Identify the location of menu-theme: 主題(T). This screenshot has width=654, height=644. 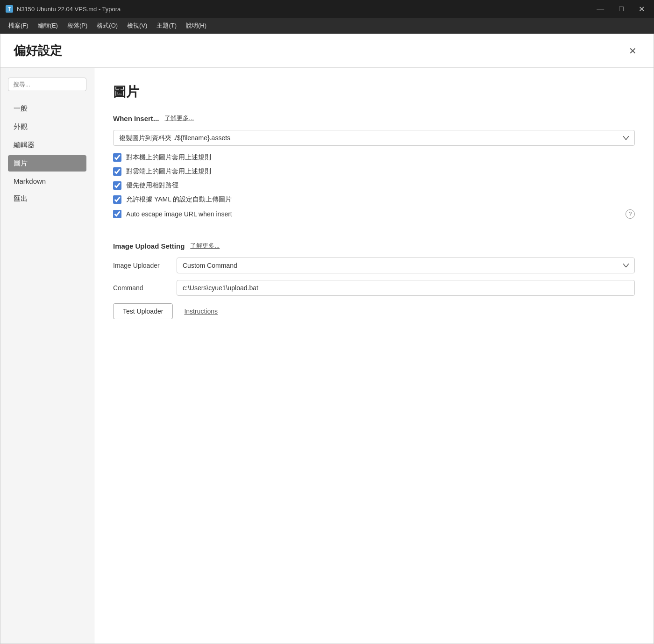
(166, 26).